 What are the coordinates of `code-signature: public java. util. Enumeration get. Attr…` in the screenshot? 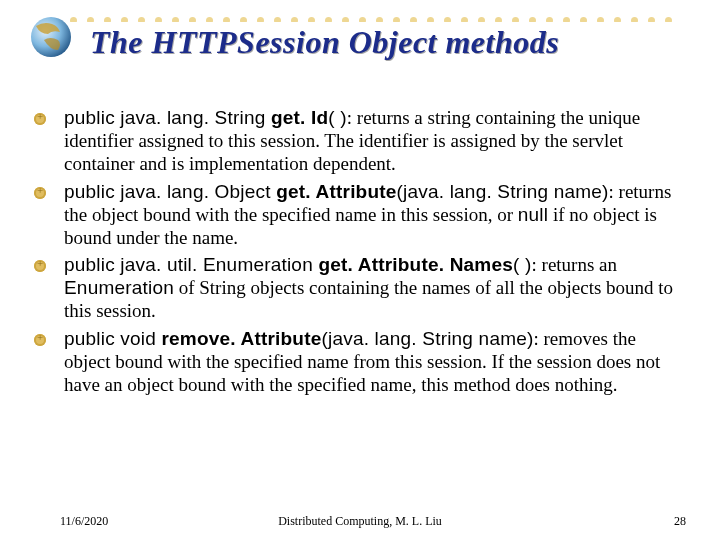 It's located at (298, 264).